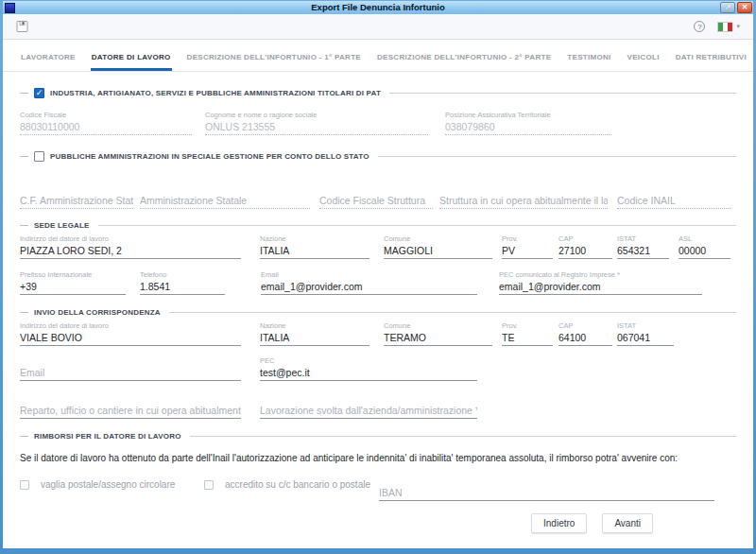  What do you see at coordinates (645, 326) in the screenshot?
I see `field-label: ISTAT` at bounding box center [645, 326].